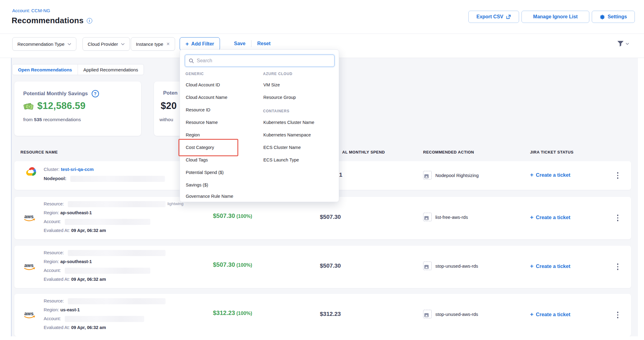  What do you see at coordinates (90, 21) in the screenshot?
I see `info-icon: i` at bounding box center [90, 21].